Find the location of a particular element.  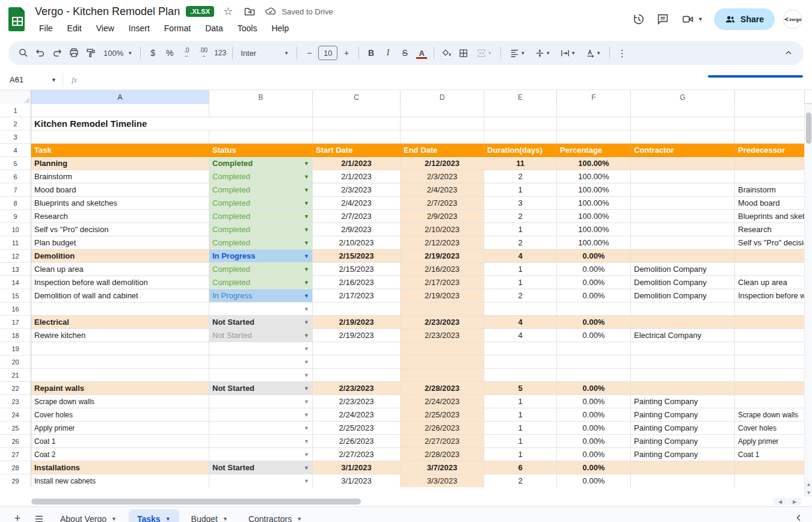

cell-start-C11: 2/10/2023 is located at coordinates (357, 243).